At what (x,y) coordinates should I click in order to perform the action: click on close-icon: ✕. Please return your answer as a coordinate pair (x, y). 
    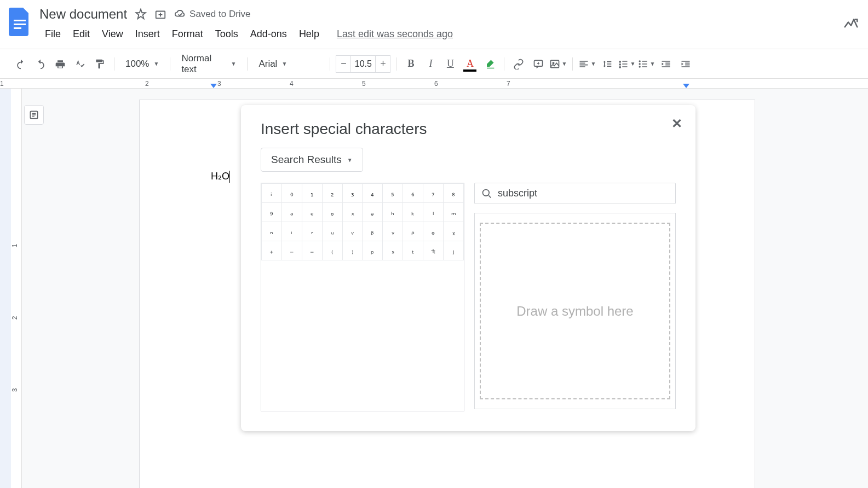
    Looking at the image, I should click on (677, 124).